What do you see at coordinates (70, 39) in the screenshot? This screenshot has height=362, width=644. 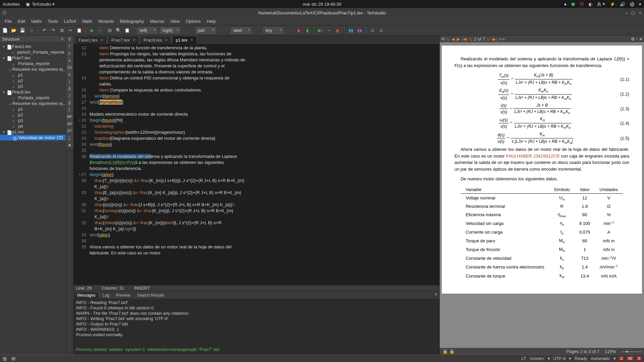 I see `side-tool: B` at bounding box center [70, 39].